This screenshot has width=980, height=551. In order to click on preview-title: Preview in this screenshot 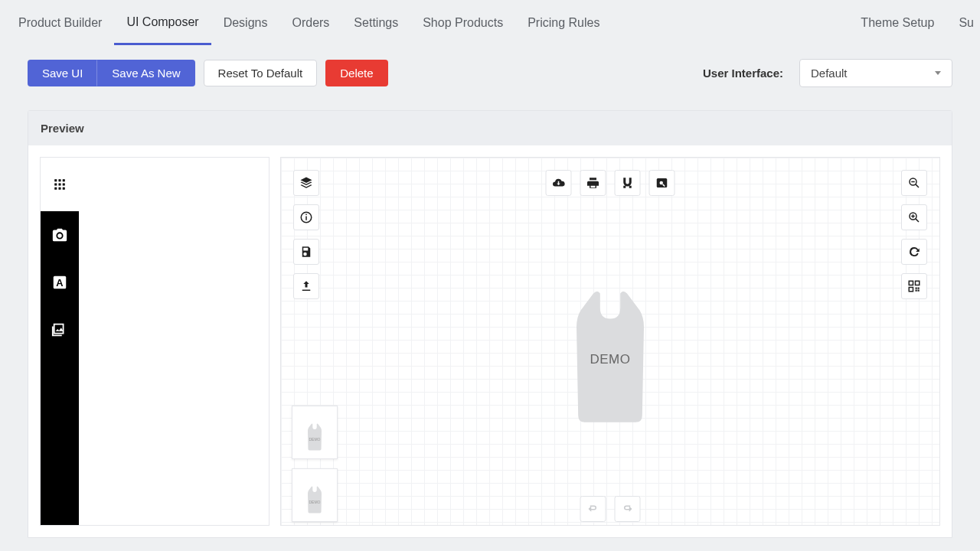, I will do `click(490, 129)`.